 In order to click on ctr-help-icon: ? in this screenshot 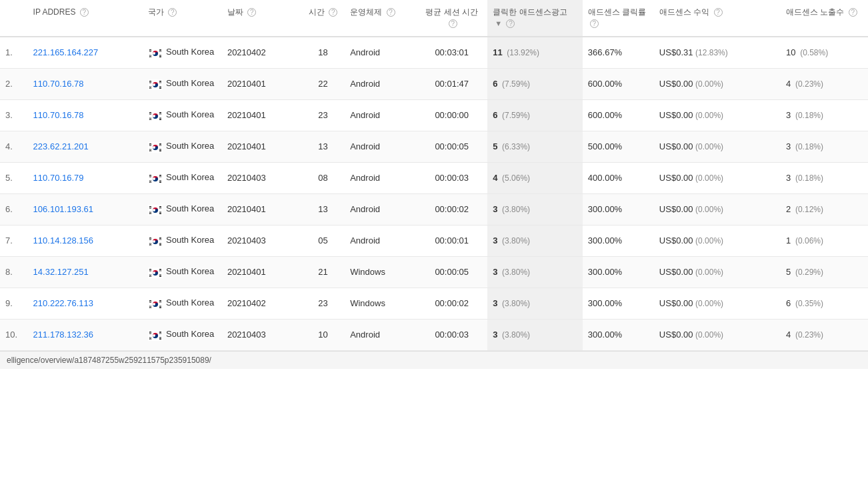, I will do `click(595, 24)`.